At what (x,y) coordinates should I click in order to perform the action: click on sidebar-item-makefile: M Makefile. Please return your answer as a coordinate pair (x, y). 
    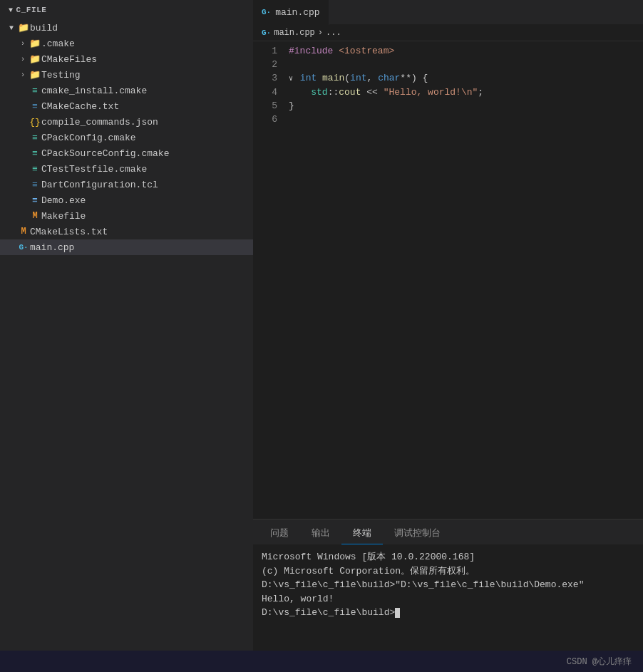
    Looking at the image, I should click on (127, 216).